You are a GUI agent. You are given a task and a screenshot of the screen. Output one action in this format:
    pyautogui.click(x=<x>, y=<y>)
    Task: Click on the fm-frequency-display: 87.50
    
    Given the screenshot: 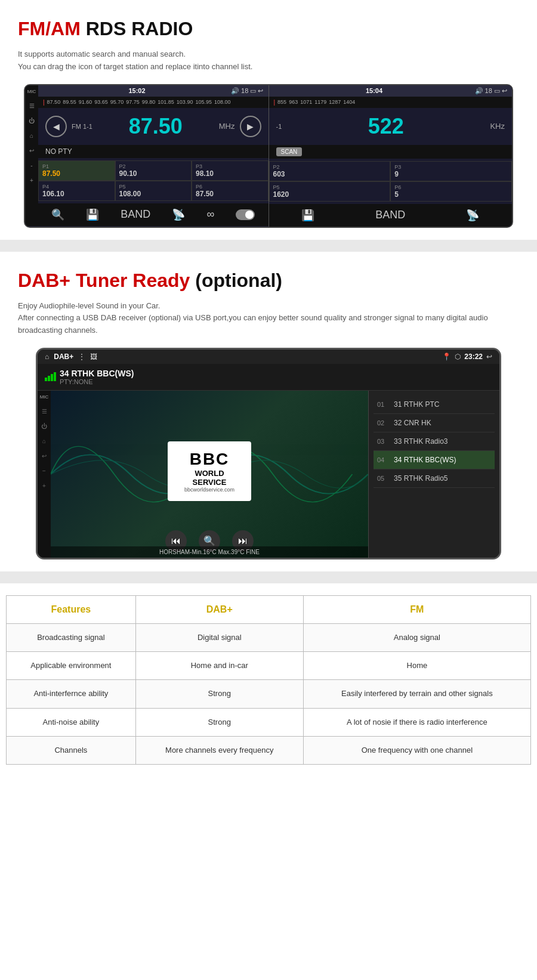 What is the action you would take?
    pyautogui.click(x=156, y=126)
    